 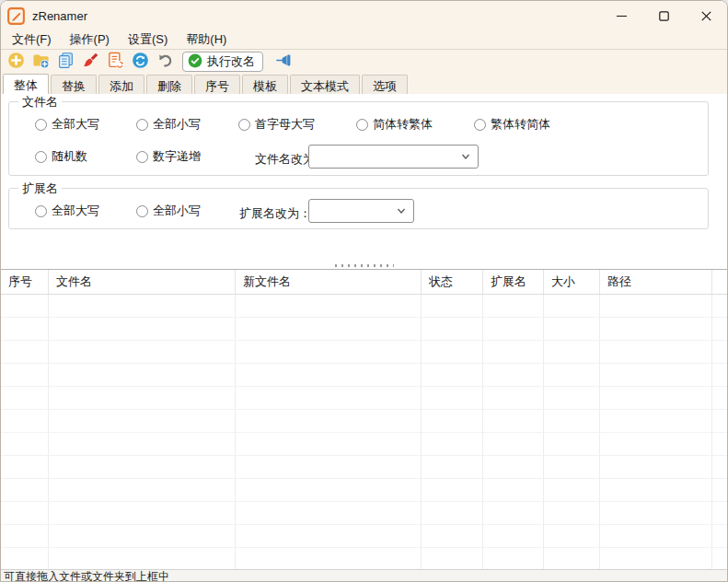 I want to click on execute-check-icon, so click(x=195, y=63).